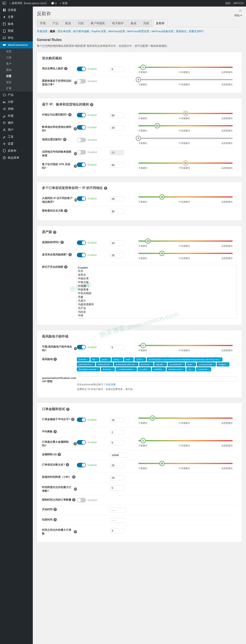 The width and height of the screenshot is (246, 644). I want to click on site-link: ⌂糖果博客【www.wpocn.com】, so click(28, 4).